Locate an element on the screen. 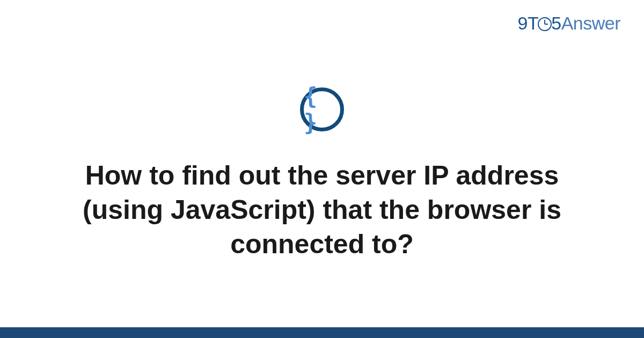 This screenshot has height=338, width=644. bottom-accent-bar is located at coordinates (322, 333).